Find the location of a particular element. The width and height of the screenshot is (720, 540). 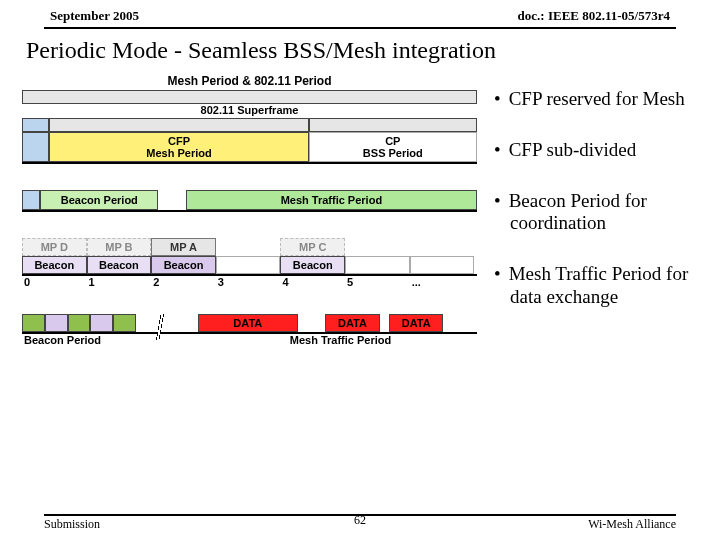

mp-d: MP D is located at coordinates (54, 247).